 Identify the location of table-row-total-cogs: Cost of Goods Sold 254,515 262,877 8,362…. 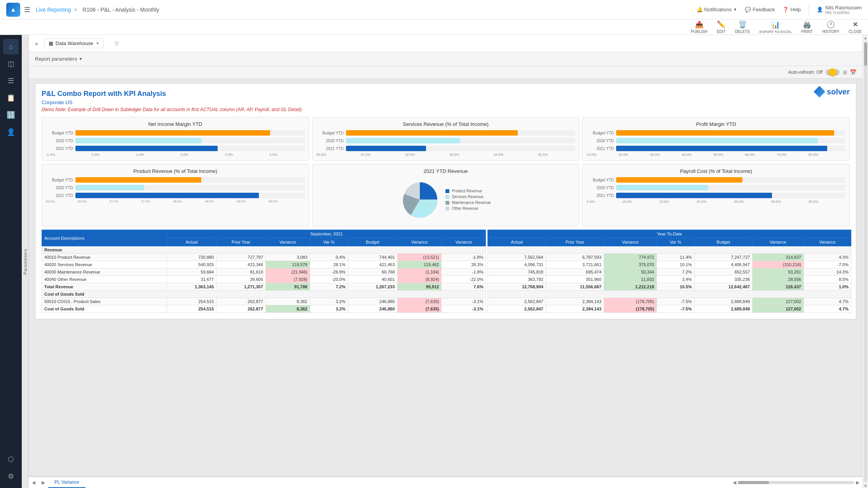
(264, 309).